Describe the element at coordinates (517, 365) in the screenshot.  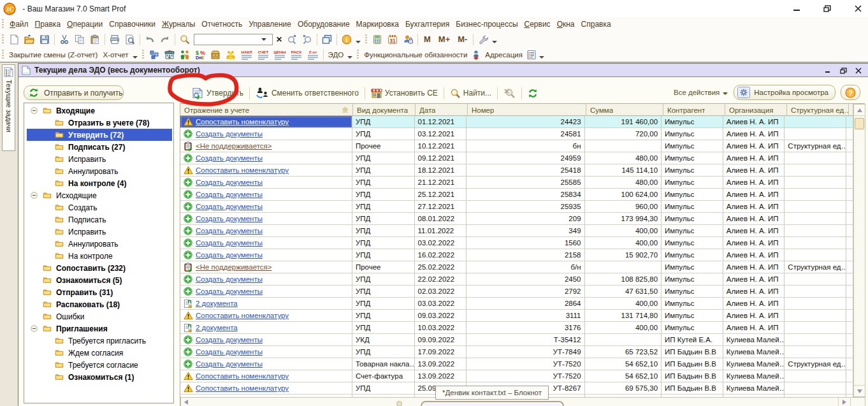
I see `table-row-21: Создать документыТоварная накла…13.09.20…` at that location.